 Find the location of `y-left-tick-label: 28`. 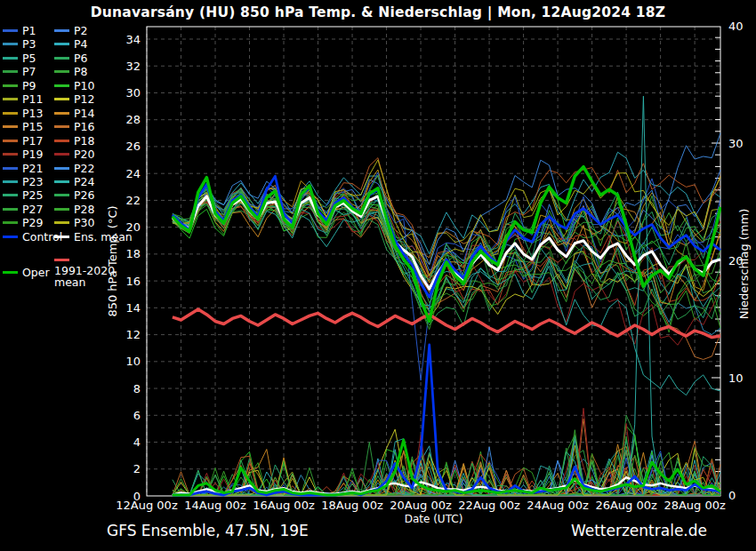

y-left-tick-label: 28 is located at coordinates (133, 119).